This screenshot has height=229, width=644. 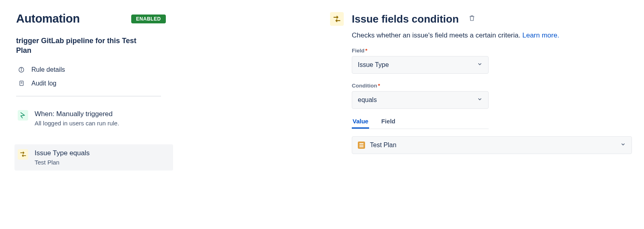 What do you see at coordinates (420, 123) in the screenshot?
I see `tabs: Value Field` at bounding box center [420, 123].